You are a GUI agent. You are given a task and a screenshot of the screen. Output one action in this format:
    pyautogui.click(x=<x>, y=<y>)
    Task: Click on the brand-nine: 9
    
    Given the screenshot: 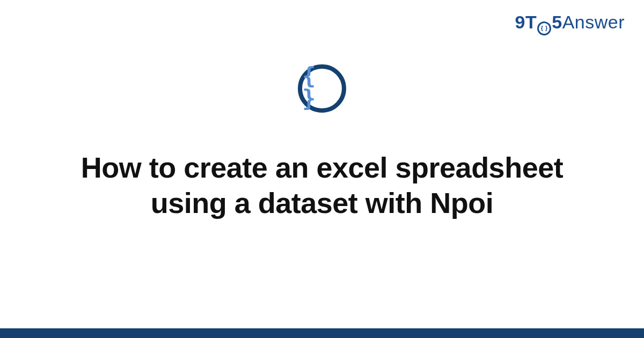 What is the action you would take?
    pyautogui.click(x=521, y=22)
    